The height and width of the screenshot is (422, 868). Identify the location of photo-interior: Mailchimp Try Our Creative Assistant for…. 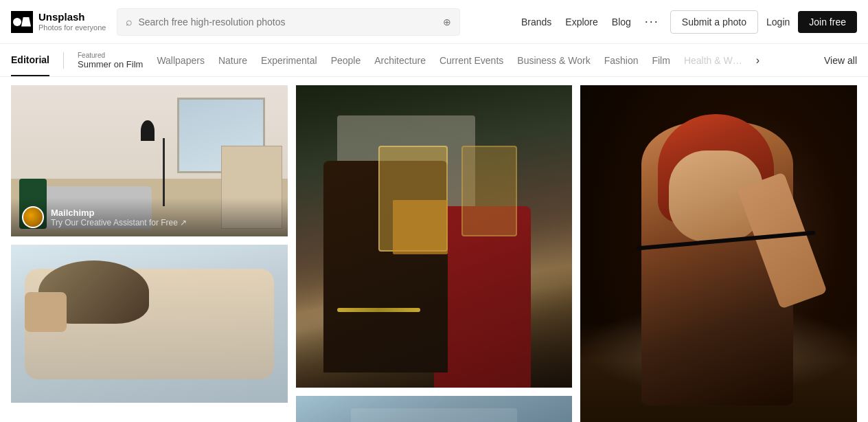
(150, 161).